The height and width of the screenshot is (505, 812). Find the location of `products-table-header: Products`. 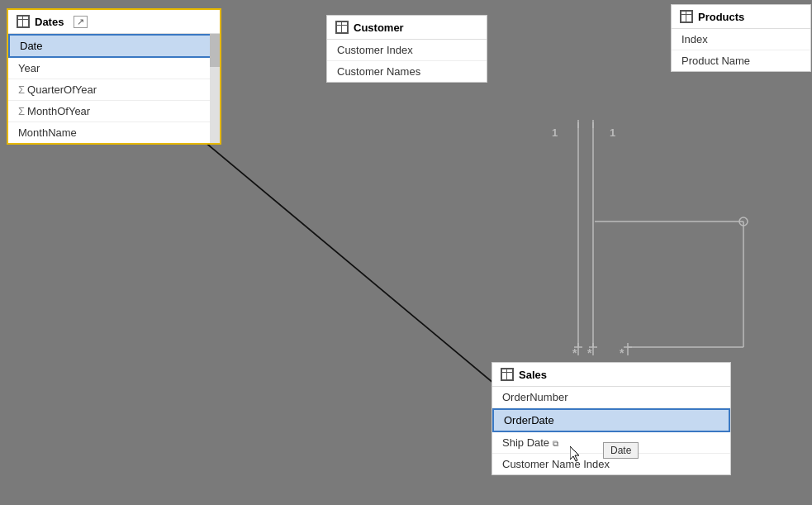

products-table-header: Products is located at coordinates (741, 17).